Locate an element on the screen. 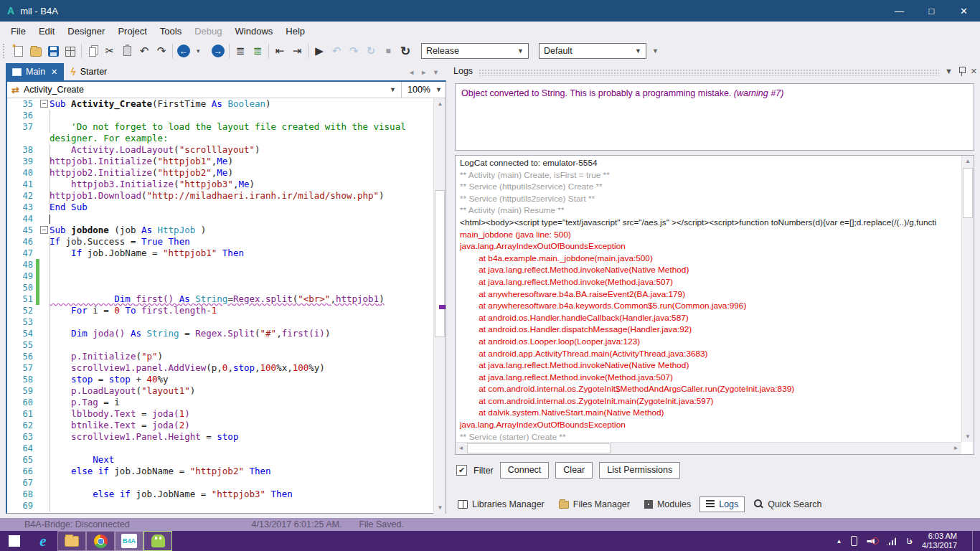  clock: 6:03 AM 4/13/2017 is located at coordinates (943, 541).